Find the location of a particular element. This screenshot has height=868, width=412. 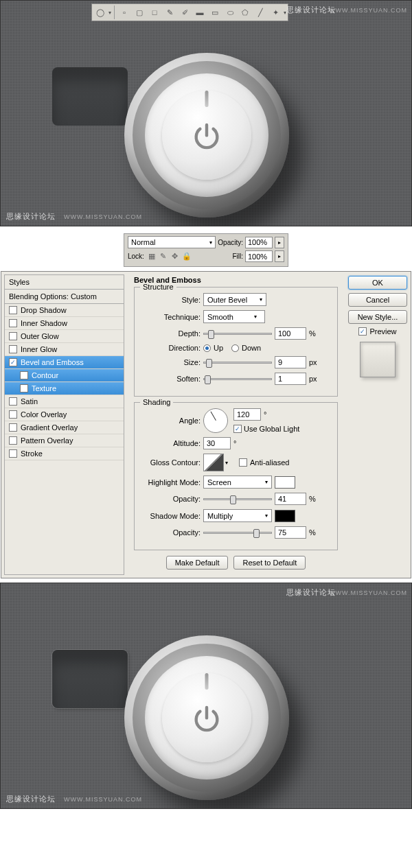

shadow-select: Multiply▾ is located at coordinates (238, 516).